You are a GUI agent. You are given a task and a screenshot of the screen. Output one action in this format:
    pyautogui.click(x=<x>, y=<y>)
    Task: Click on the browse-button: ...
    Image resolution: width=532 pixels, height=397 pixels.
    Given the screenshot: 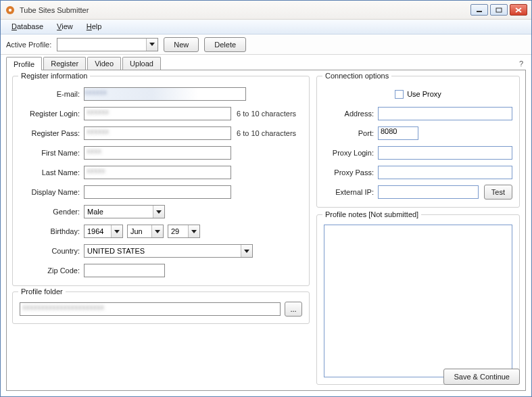 What is the action you would take?
    pyautogui.click(x=293, y=309)
    